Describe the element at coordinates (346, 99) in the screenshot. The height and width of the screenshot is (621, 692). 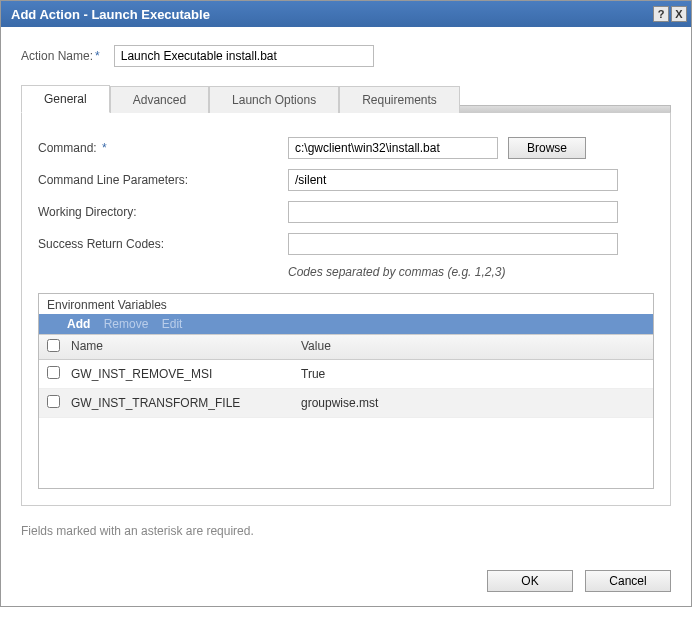
I see `tab-strip: General Advanced Launch Options Requirem…` at that location.